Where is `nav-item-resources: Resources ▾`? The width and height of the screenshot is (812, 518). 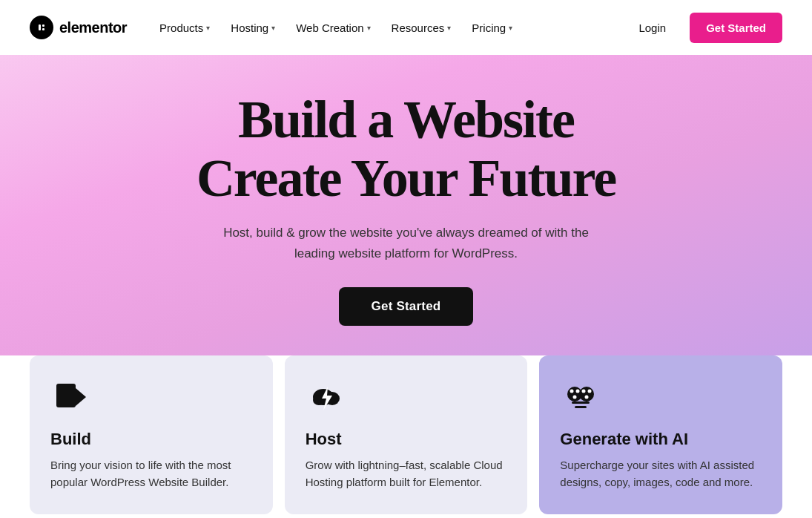
nav-item-resources: Resources ▾ is located at coordinates (421, 28).